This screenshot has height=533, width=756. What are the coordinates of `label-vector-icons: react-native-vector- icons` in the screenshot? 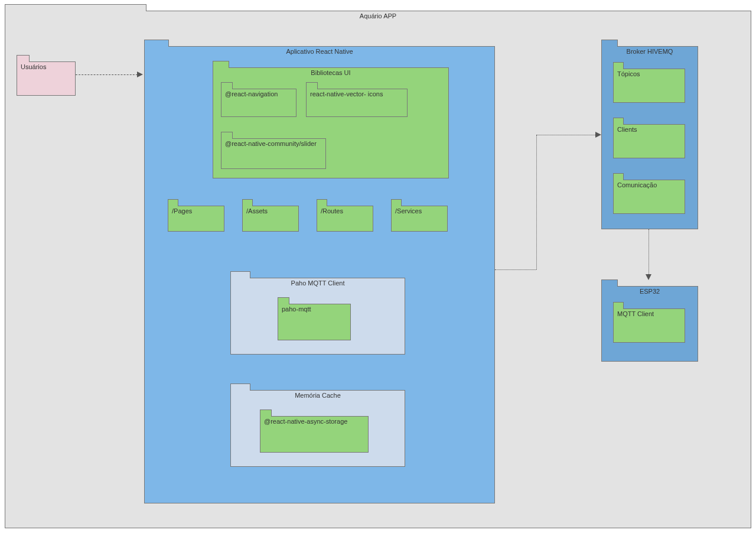 It's located at (347, 94).